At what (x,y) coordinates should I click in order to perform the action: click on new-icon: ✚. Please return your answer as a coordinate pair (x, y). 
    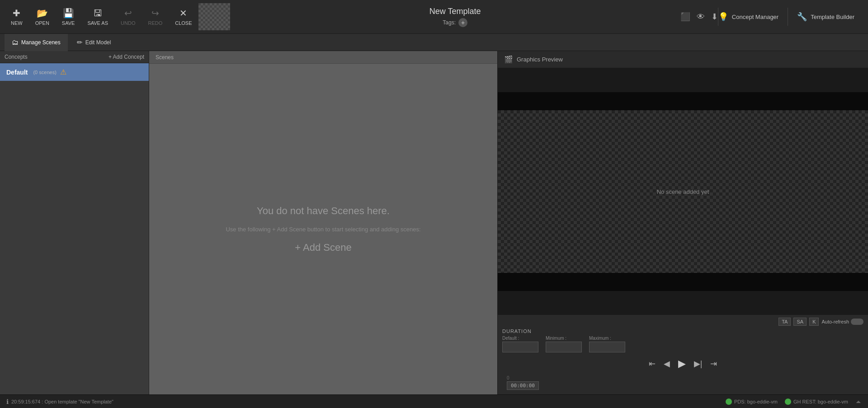
    Looking at the image, I should click on (16, 13).